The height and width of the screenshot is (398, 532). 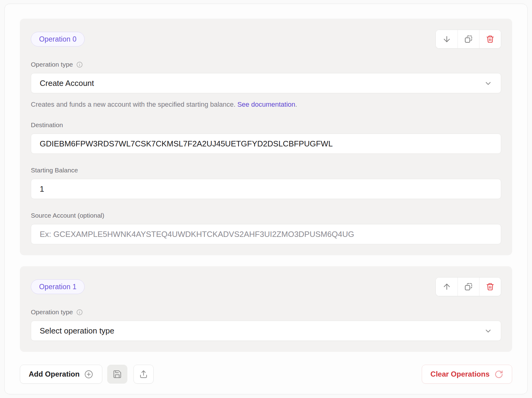 I want to click on move-up-button, so click(x=446, y=287).